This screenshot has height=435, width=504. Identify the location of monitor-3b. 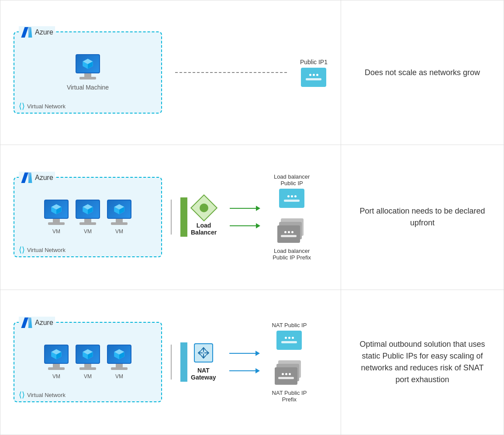
(88, 354).